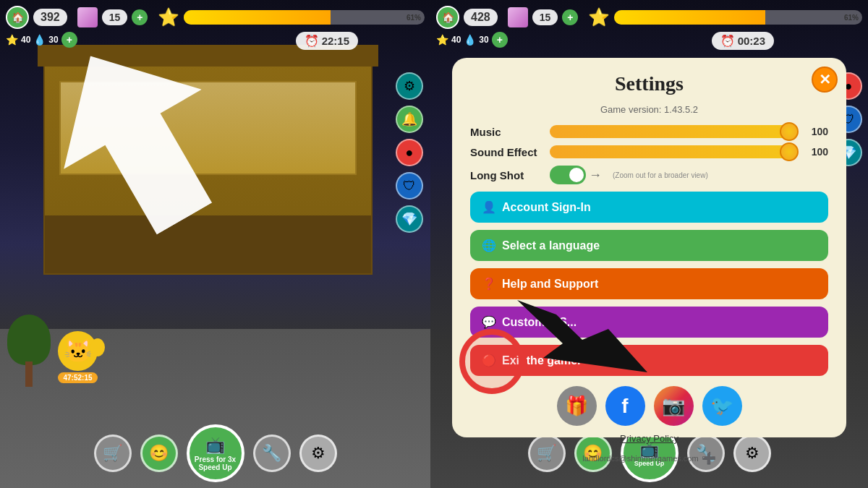  I want to click on speed-up-line1: Press for 3x, so click(216, 460).